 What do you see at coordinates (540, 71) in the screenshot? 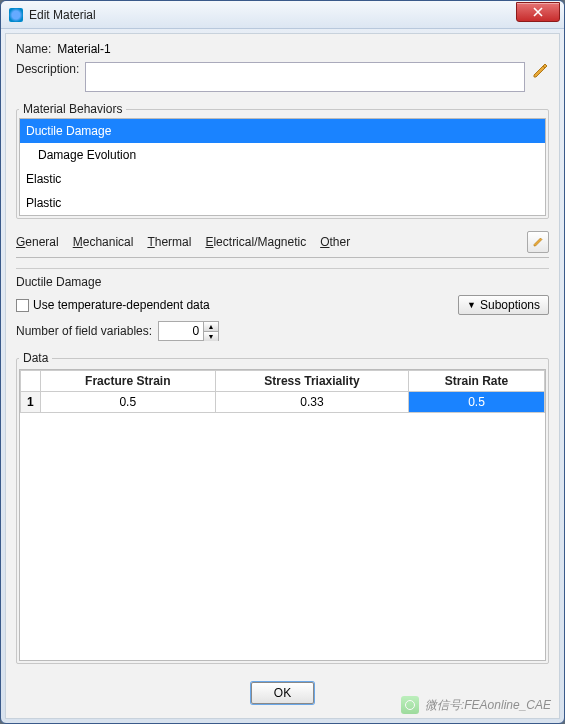
I see `edit-description-icon` at bounding box center [540, 71].